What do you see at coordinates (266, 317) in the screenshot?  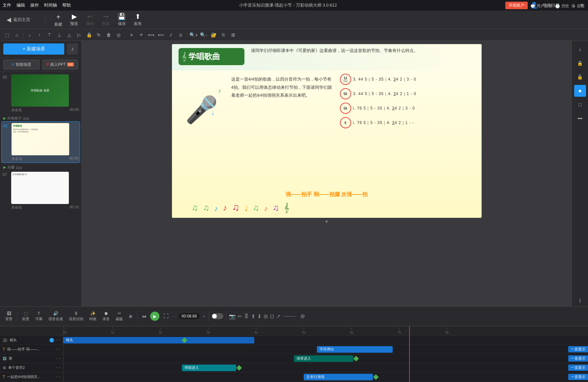 I see `grid-icon: ⊞` at bounding box center [266, 317].